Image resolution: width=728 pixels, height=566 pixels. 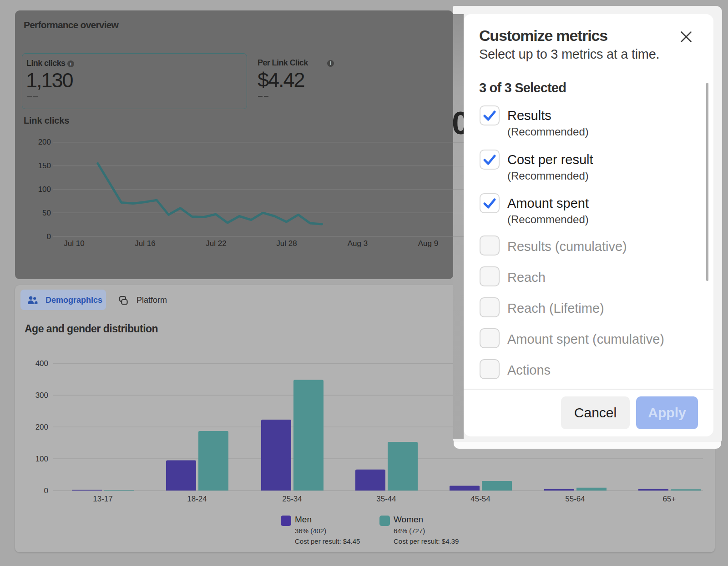 What do you see at coordinates (45, 165) in the screenshot?
I see `svg-text: 150` at bounding box center [45, 165].